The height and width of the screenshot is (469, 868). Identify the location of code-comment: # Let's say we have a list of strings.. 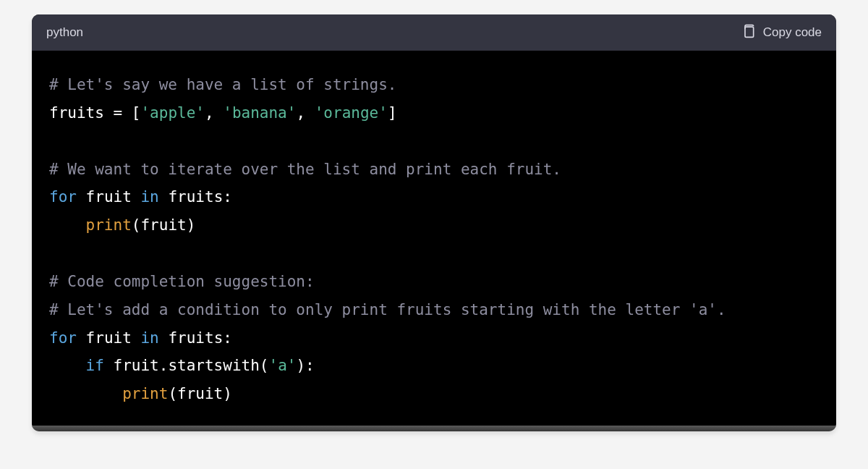
(223, 85).